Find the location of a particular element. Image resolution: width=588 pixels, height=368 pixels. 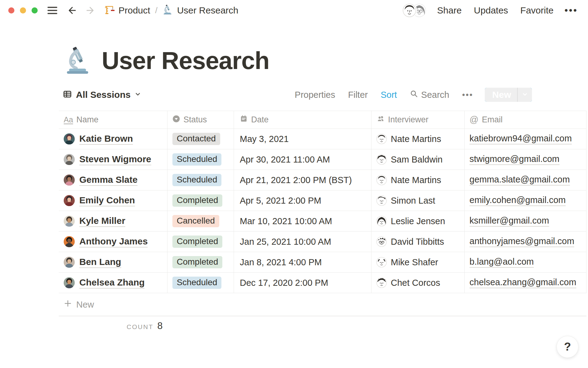

interviewer-cell: Sam Baldwin is located at coordinates (418, 159).